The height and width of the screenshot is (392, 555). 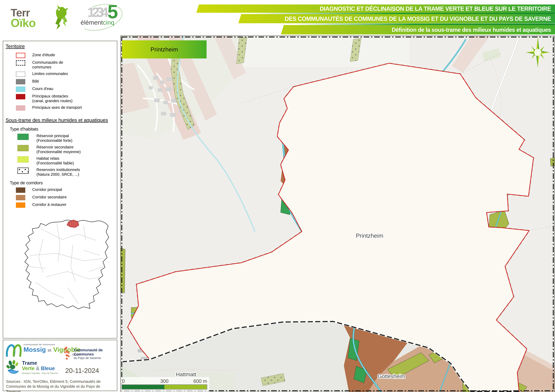 I want to click on frog-icon, so click(x=59, y=18).